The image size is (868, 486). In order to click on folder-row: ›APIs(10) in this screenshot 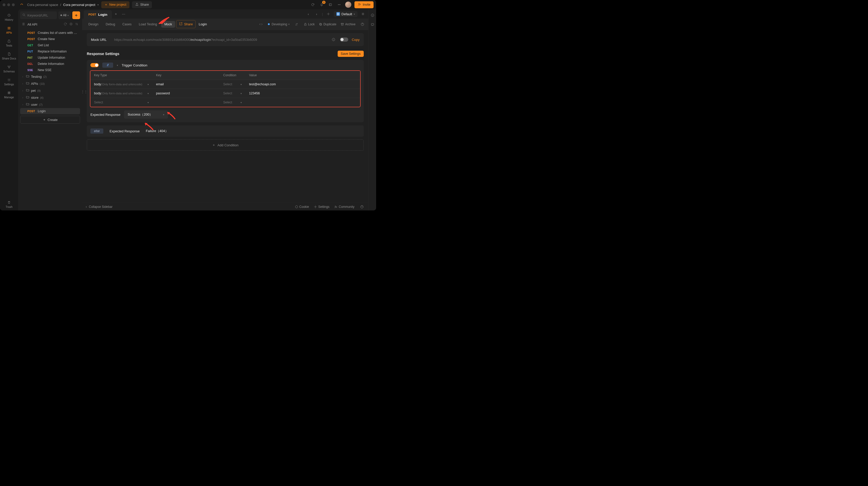, I will do `click(50, 84)`.